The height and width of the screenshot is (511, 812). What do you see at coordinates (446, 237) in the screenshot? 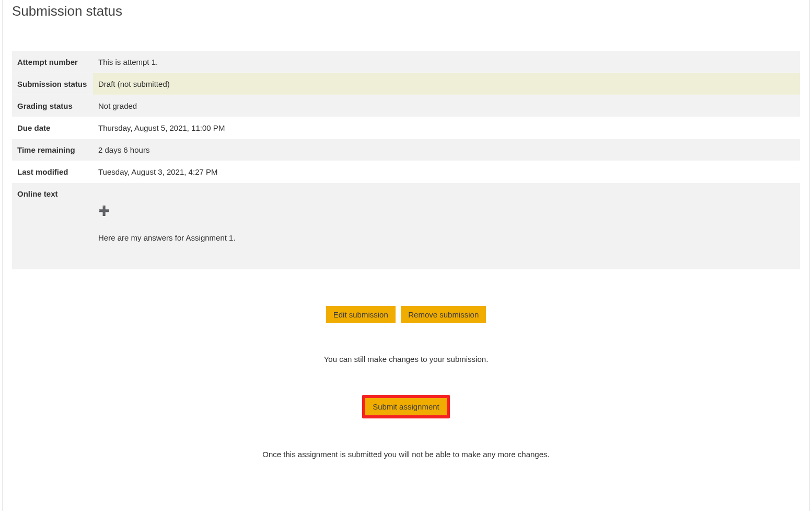
I see `online-text-content: Here are my answers for Assignment 1.` at bounding box center [446, 237].